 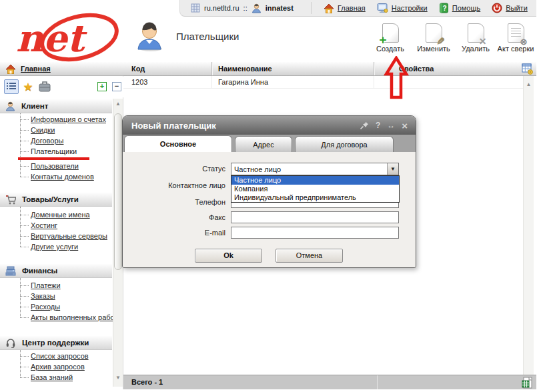 I want to click on nav-logout: Выйти, so click(x=510, y=8).